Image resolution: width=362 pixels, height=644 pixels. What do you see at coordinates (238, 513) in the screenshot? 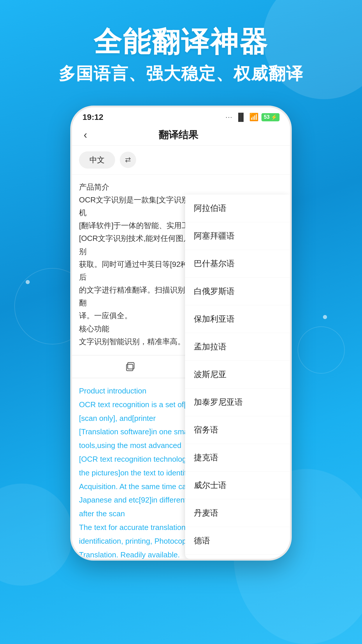
I see `dropdown-item-danish: 丹麦语` at bounding box center [238, 513].